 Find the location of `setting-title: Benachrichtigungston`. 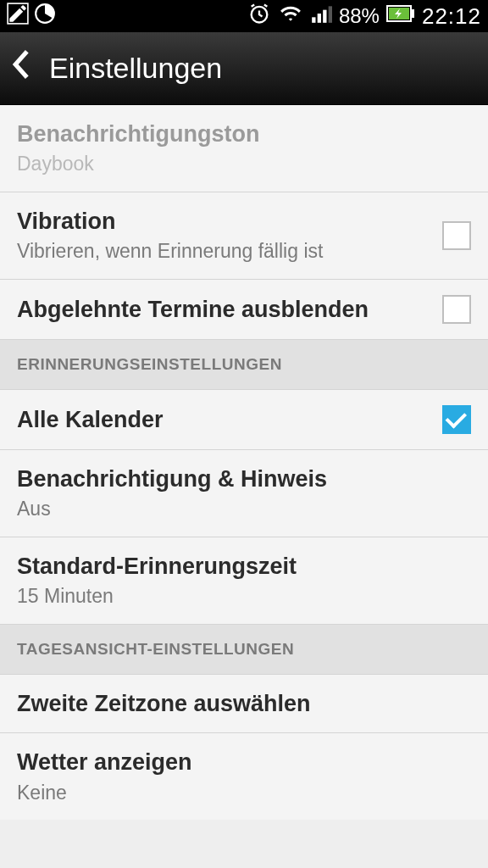

setting-title: Benachrichtigungston is located at coordinates (244, 134).